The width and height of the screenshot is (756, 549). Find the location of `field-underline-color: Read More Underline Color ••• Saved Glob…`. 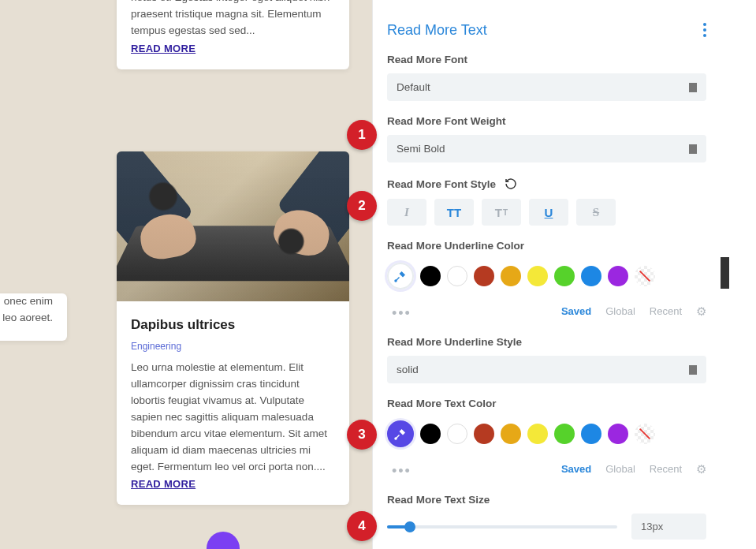

field-underline-color: Read More Underline Color ••• Saved Glob… is located at coordinates (547, 281).